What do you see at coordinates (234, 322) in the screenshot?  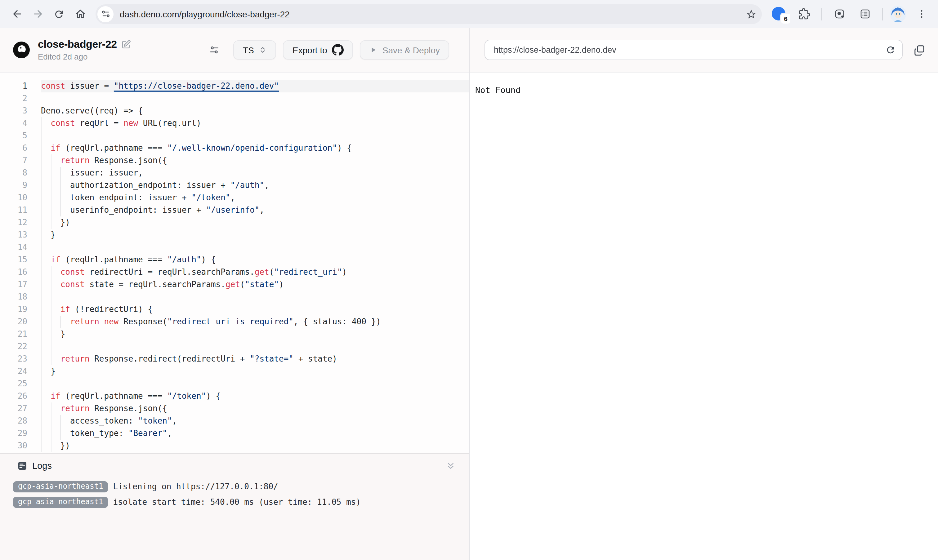 I see `code-line: 20return new Response("redirect_uri is r…` at bounding box center [234, 322].